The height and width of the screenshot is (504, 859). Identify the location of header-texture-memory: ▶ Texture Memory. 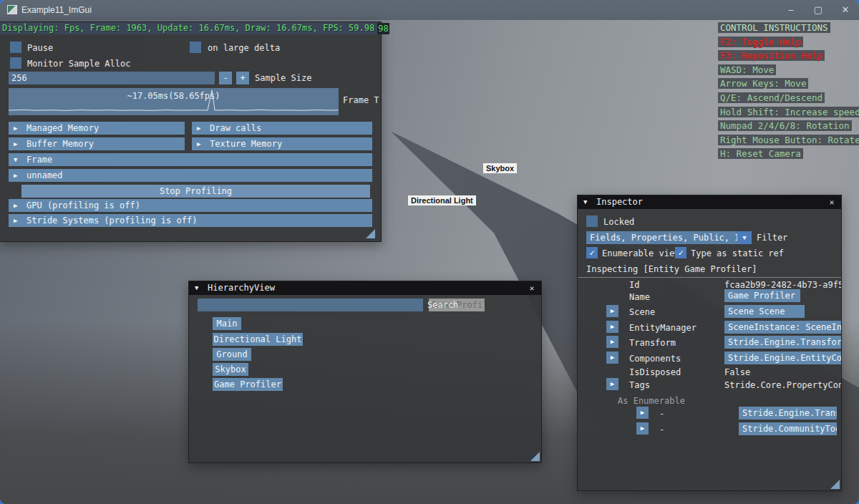
(282, 144).